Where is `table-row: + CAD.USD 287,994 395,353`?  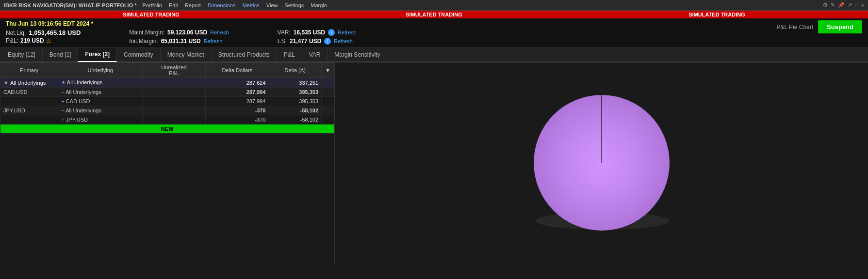
table-row: + CAD.USD 287,994 395,353 is located at coordinates (167, 102).